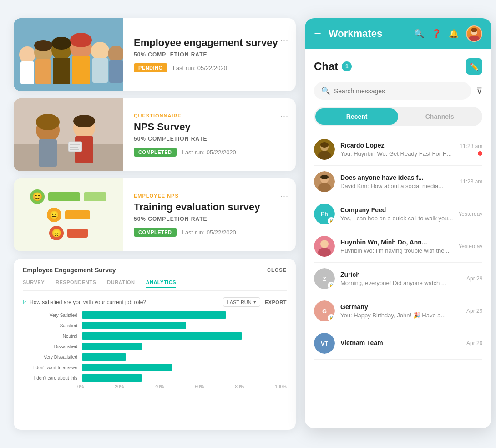  Describe the element at coordinates (419, 34) in the screenshot. I see `search-icon: 🔍` at that location.